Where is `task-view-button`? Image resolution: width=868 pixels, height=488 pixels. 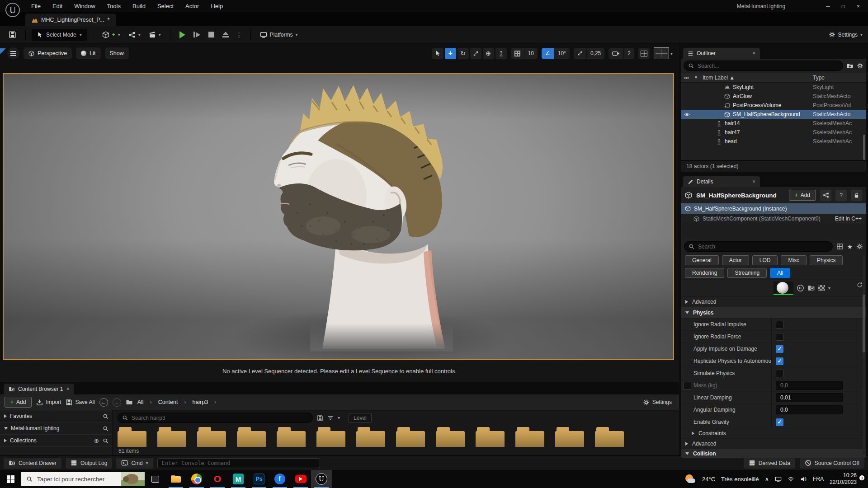
task-view-button is located at coordinates (155, 479).